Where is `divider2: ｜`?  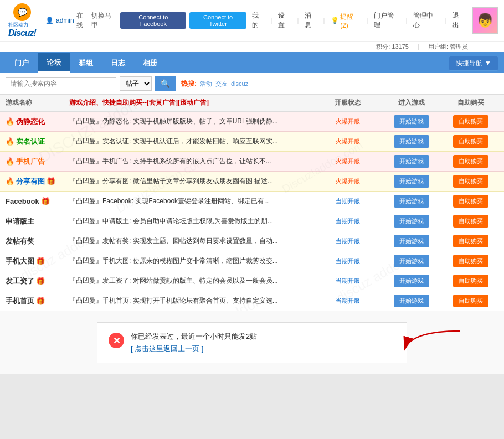
divider2: ｜ is located at coordinates (298, 21).